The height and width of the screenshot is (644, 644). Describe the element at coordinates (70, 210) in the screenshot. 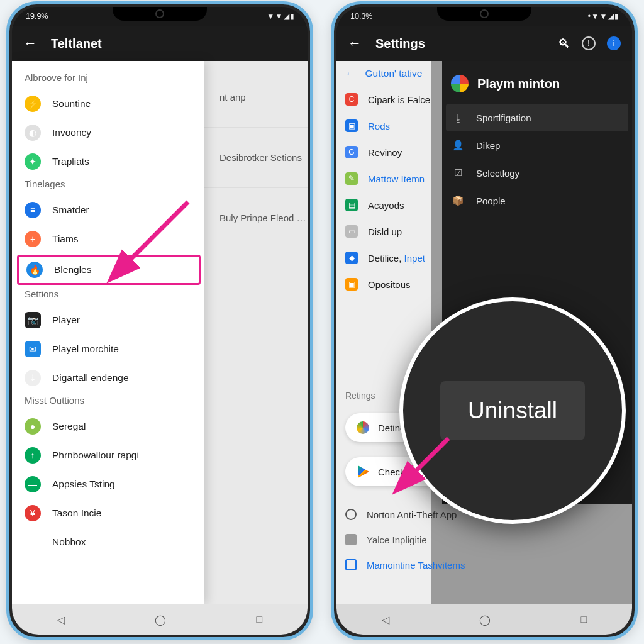

I see `drawer-item-label: Smatder` at that location.